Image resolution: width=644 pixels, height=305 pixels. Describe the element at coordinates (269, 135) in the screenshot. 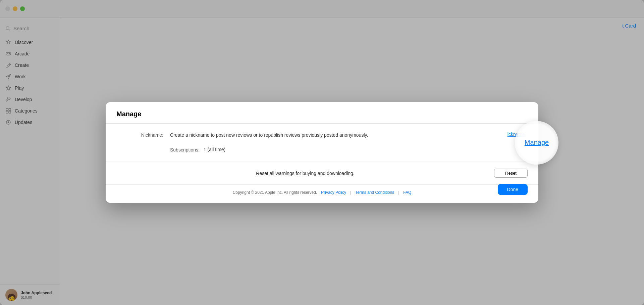

I see `nickname-description: Create a nickname to post new reviews or…` at that location.